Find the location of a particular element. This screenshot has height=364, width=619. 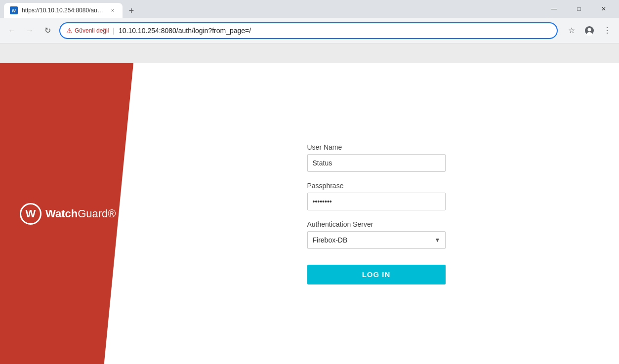

username-label: User Name is located at coordinates (376, 147).